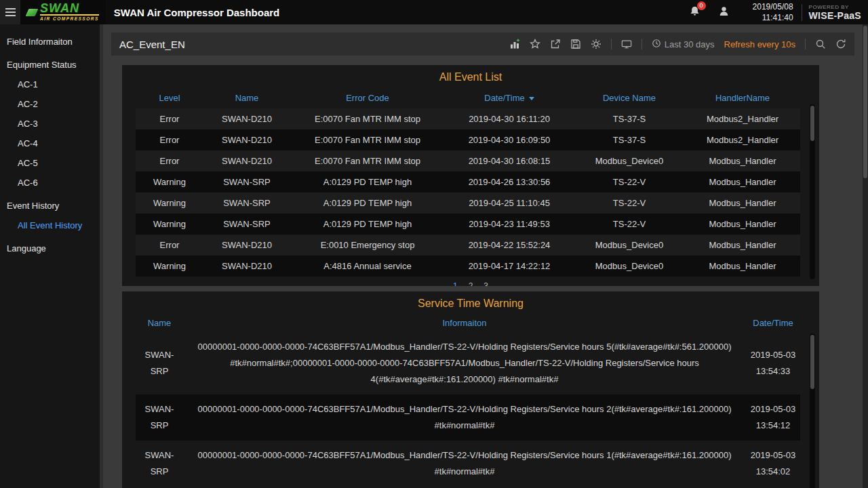 This screenshot has width=868, height=488. What do you see at coordinates (509, 98) in the screenshot?
I see `column-header-date-time: Date/Time` at bounding box center [509, 98].